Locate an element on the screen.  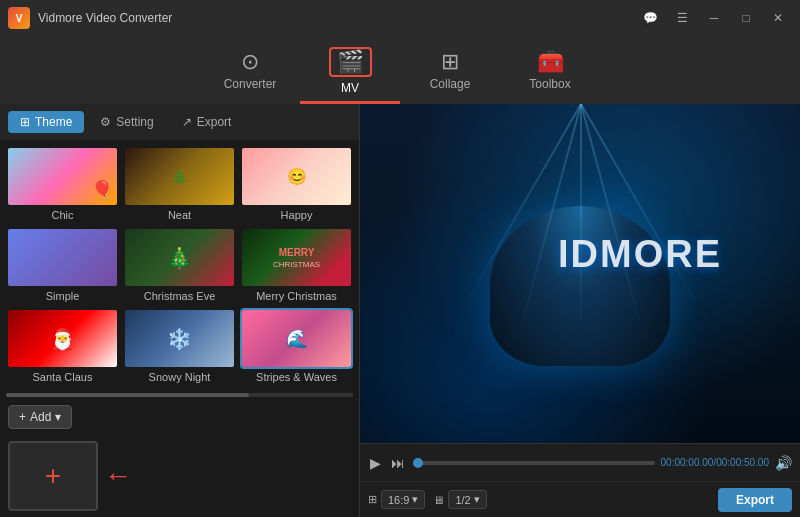
nav-item-collage: ⊞ Collage is located at coordinates (450, 72).